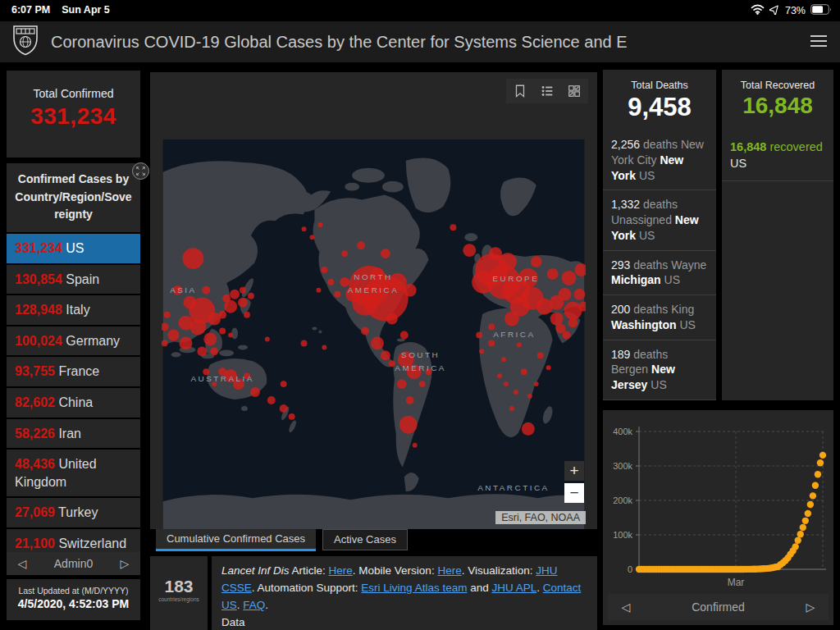 The image size is (840, 630). Describe the element at coordinates (74, 403) in the screenshot. I see `country-row: 82,602 China` at that location.